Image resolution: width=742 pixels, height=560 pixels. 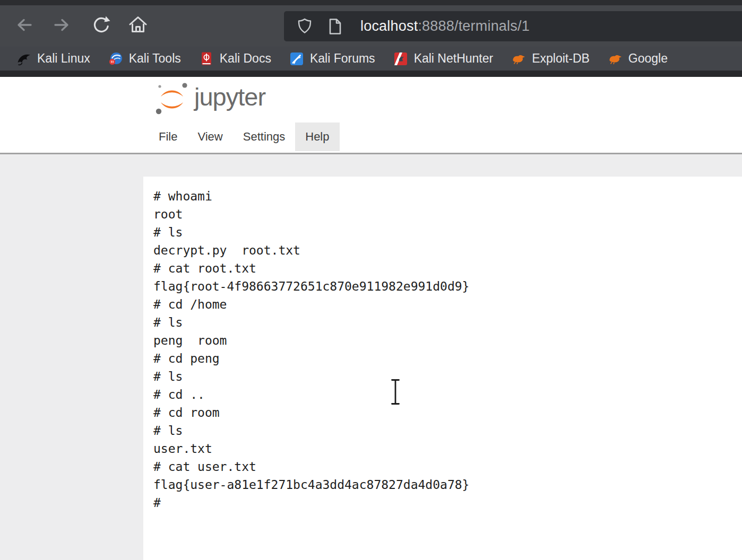 I want to click on window-top-strip, so click(x=371, y=3).